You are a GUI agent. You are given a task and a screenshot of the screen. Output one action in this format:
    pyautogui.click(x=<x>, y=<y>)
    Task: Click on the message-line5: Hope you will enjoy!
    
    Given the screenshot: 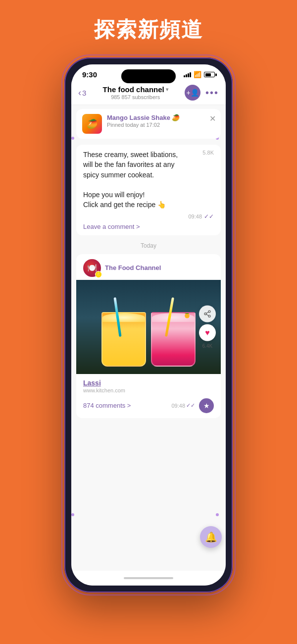 What is the action you would take?
    pyautogui.click(x=114, y=195)
    